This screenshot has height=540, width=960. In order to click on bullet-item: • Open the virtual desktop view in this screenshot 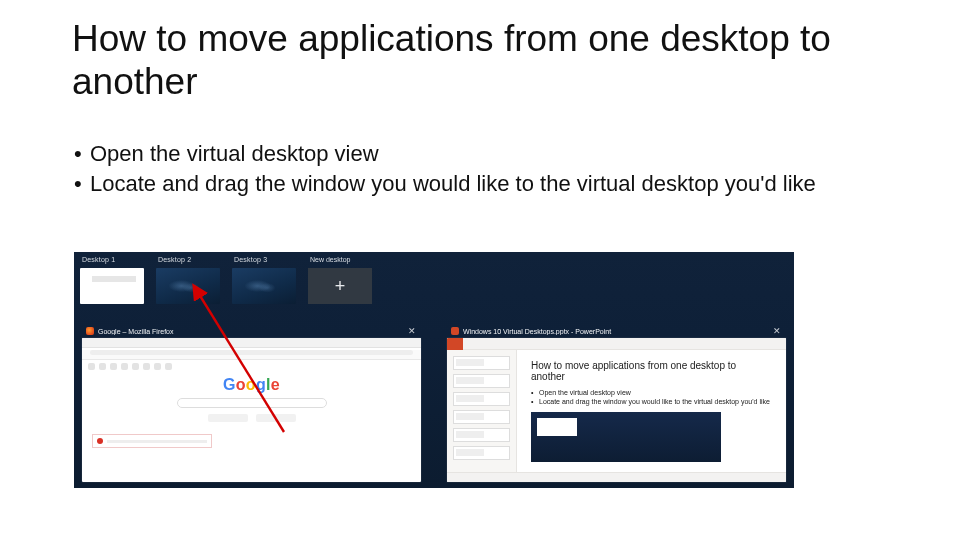, I will do `click(484, 154)`.